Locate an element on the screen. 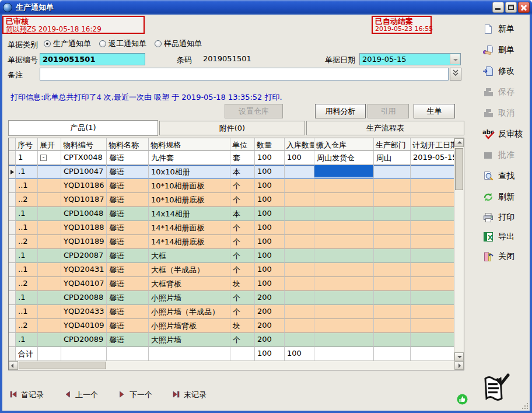 This screenshot has height=413, width=532. grid-cell: 小照片墙背板 is located at coordinates (190, 326).